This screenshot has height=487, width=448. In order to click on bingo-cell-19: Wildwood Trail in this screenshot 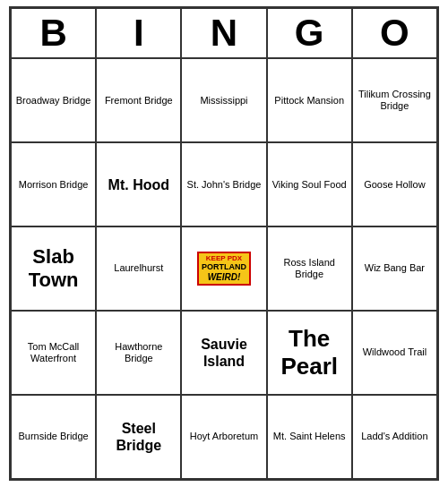, I will do `click(394, 353)`.